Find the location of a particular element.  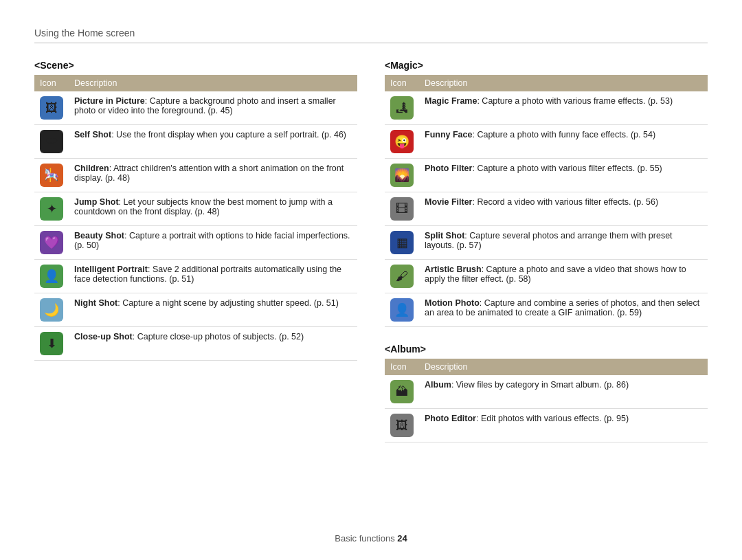

album-item-name: Album is located at coordinates (438, 385).